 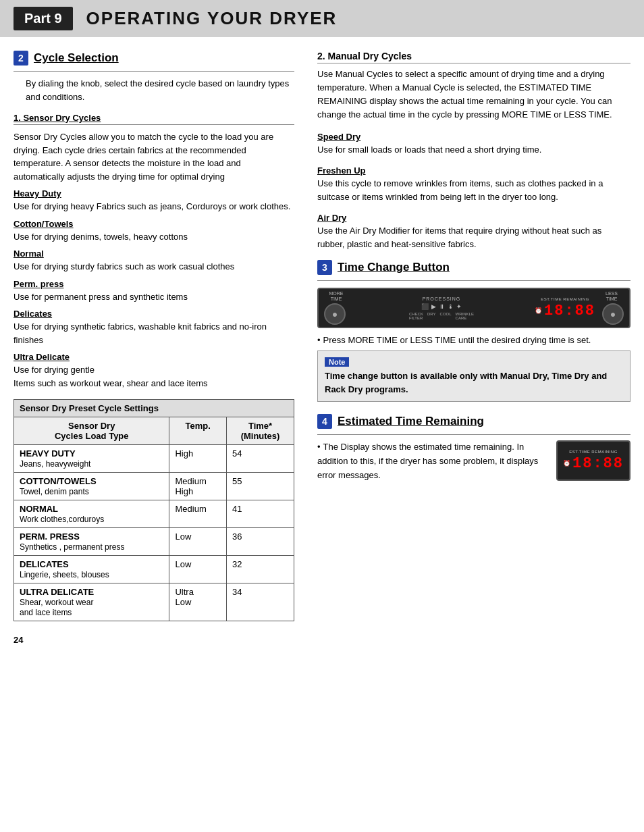 What do you see at coordinates (441, 298) in the screenshot?
I see `processing-label: PROCESSING` at bounding box center [441, 298].